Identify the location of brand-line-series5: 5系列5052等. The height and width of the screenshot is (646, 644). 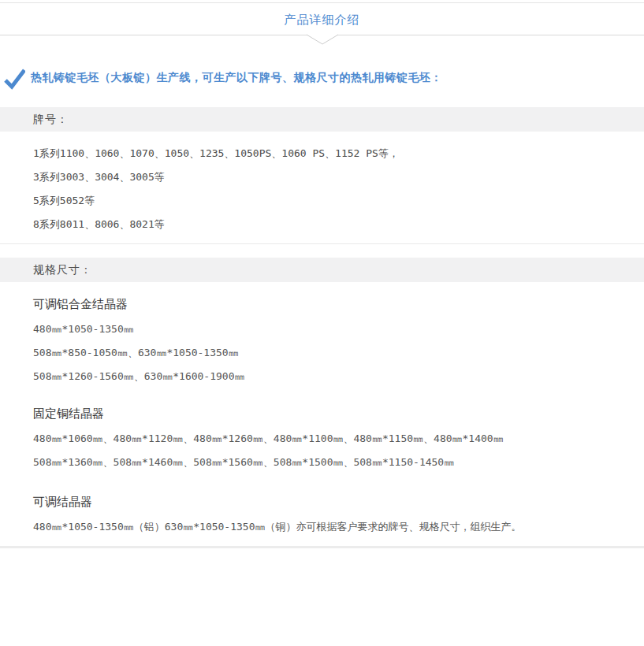
(339, 201).